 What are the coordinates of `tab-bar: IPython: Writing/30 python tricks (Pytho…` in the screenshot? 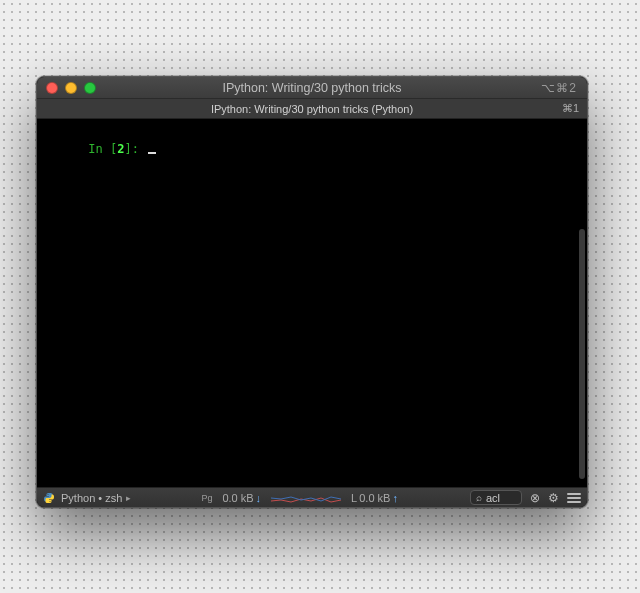 It's located at (312, 109).